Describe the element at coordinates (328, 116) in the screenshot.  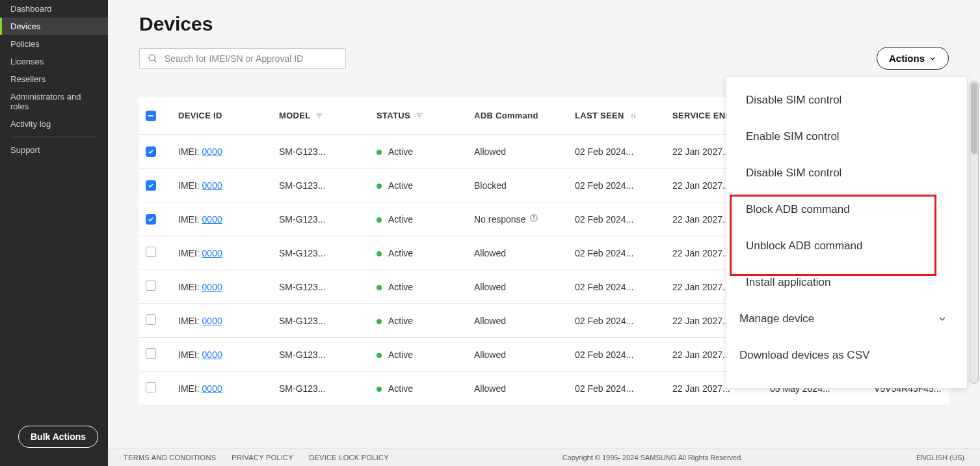
I see `col-model: MODEL` at that location.